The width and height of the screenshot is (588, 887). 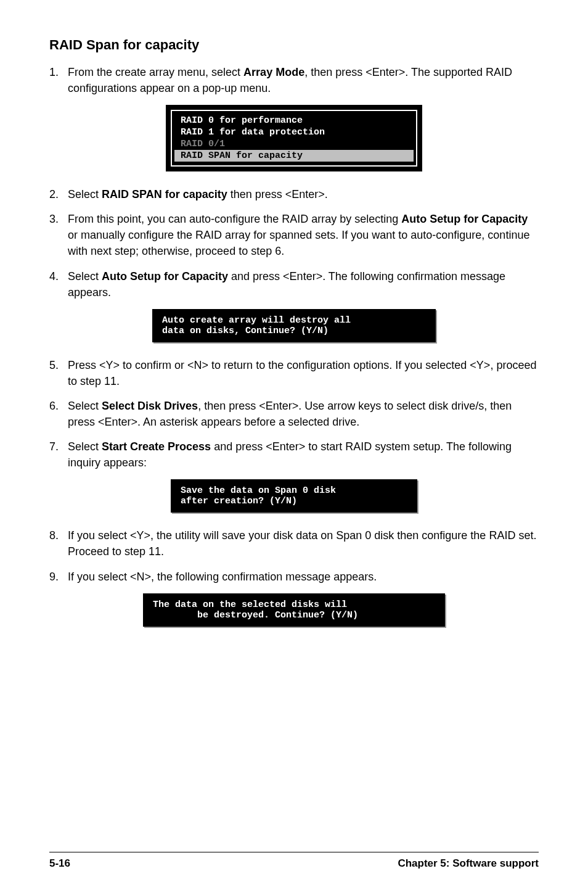 I want to click on step-text: Select Select Disk Drives, then press <E…, so click(x=303, y=414).